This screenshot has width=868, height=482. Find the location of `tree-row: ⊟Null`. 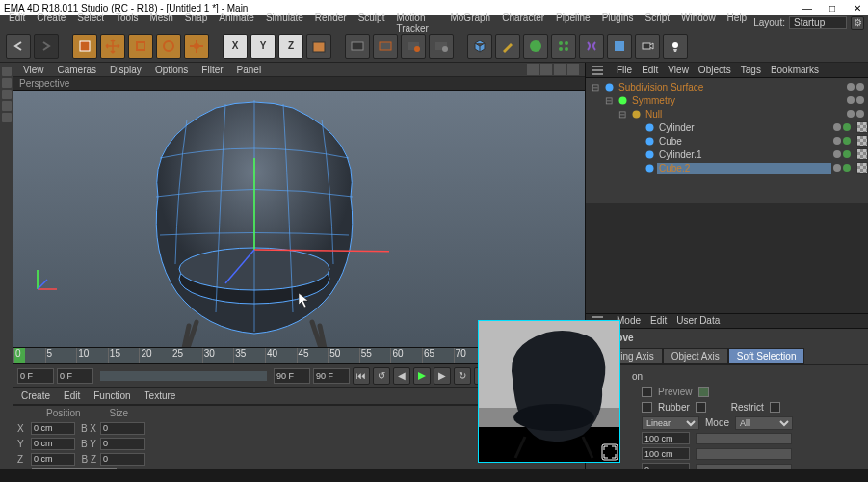

tree-row: ⊟Null is located at coordinates (726, 114).